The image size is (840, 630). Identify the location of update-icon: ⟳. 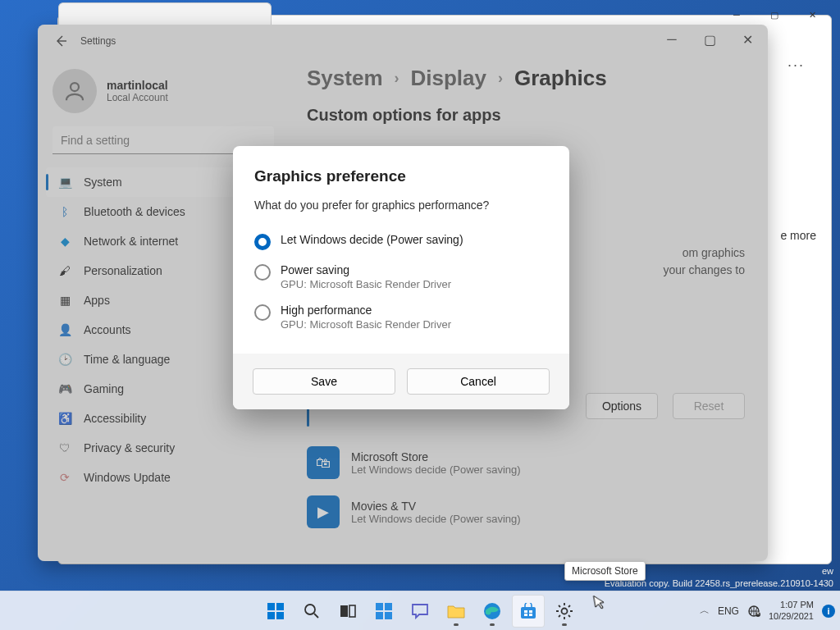
(65, 477).